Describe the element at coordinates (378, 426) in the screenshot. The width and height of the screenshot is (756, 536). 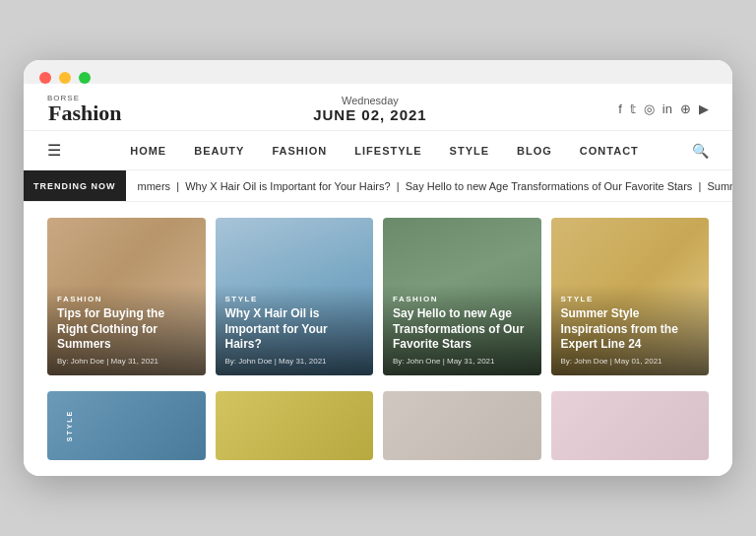
I see `bottom-row: STYLE` at that location.